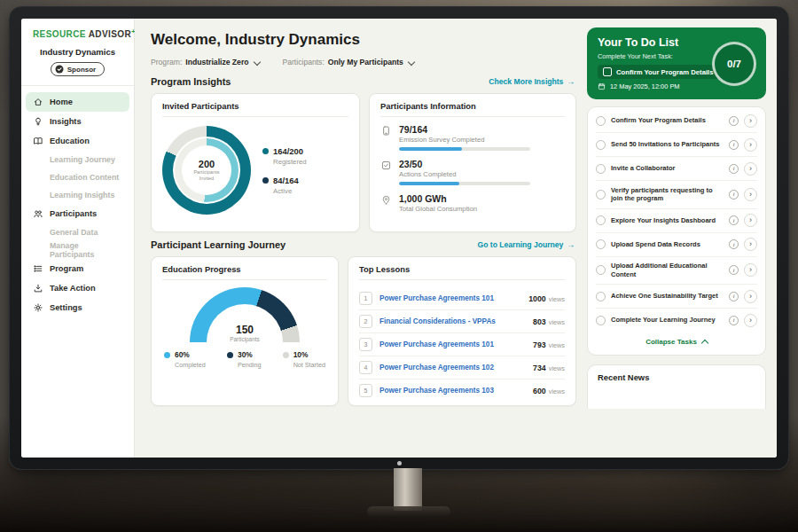 The image size is (798, 532). I want to click on lesson-row: 5 Power Purchase Agreements 103 600views, so click(462, 390).